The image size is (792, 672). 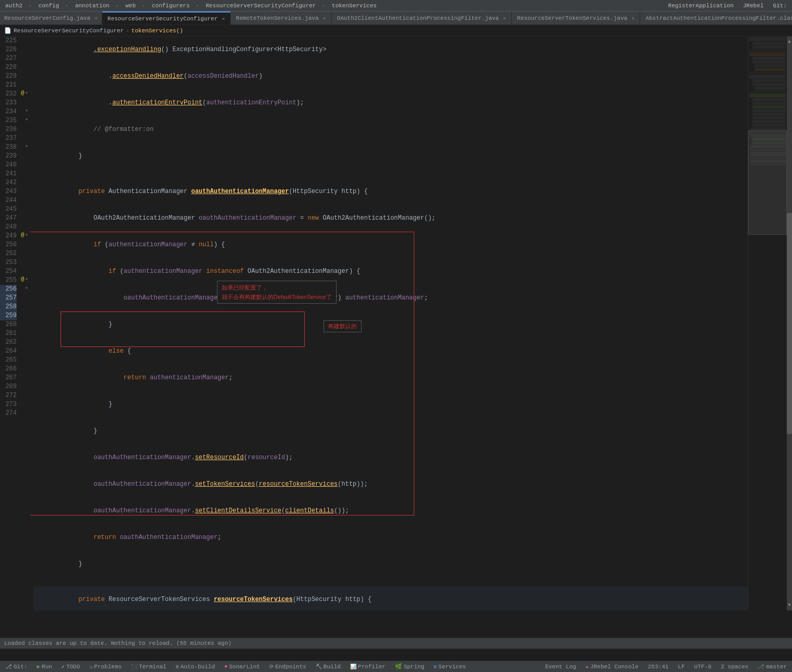 What do you see at coordinates (47, 18) in the screenshot?
I see `tab-label: ResourceServerConfig.java` at bounding box center [47, 18].